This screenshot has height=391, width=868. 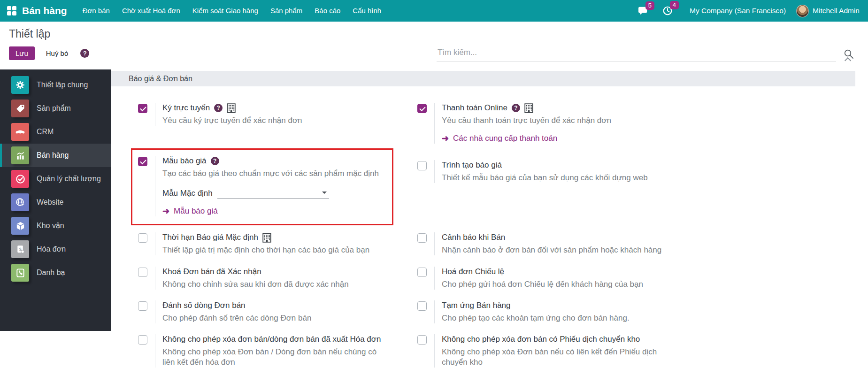 What do you see at coordinates (367, 11) in the screenshot?
I see `nav-item-cau-hinh: Cấu hình` at bounding box center [367, 11].